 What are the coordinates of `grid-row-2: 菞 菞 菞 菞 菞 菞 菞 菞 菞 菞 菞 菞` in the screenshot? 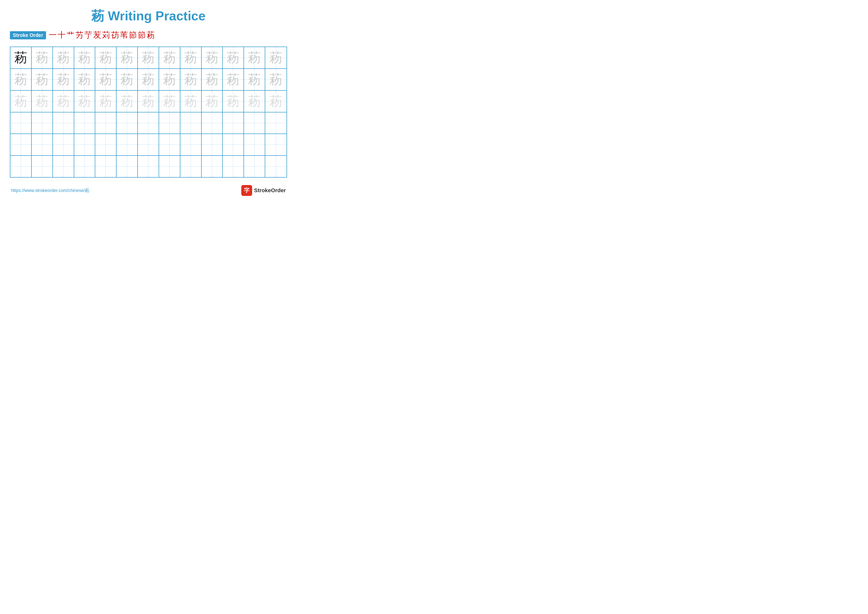 It's located at (148, 80).